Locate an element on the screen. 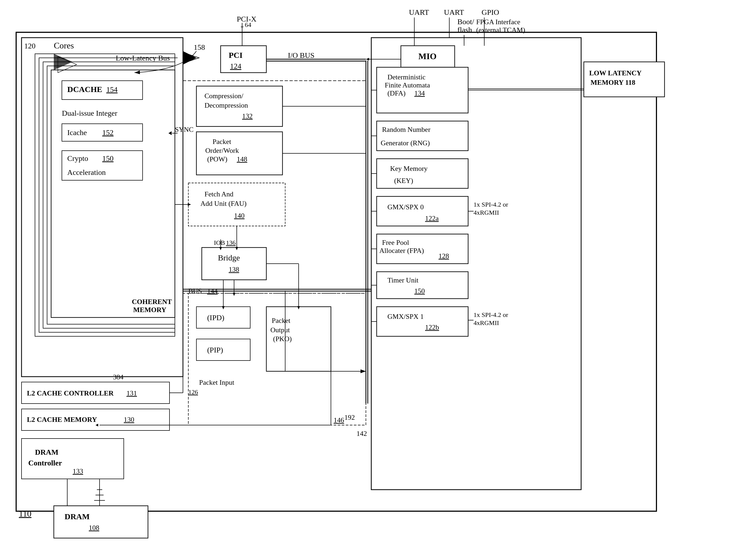 This screenshot has width=756, height=551. boot-label: Boot/ is located at coordinates (466, 21).